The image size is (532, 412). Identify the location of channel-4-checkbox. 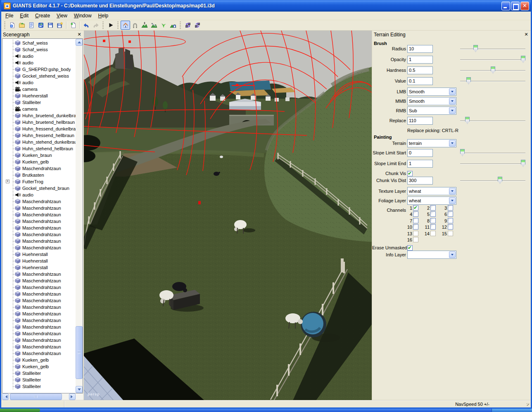
(416, 214).